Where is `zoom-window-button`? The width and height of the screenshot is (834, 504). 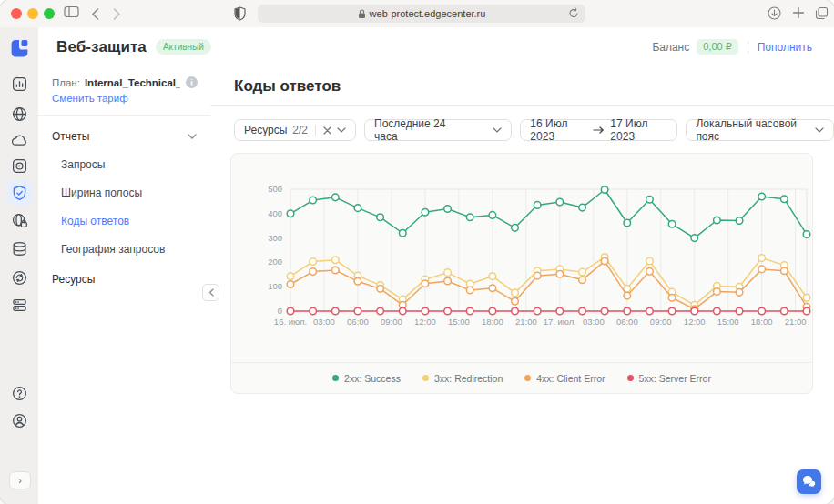 zoom-window-button is located at coordinates (49, 14).